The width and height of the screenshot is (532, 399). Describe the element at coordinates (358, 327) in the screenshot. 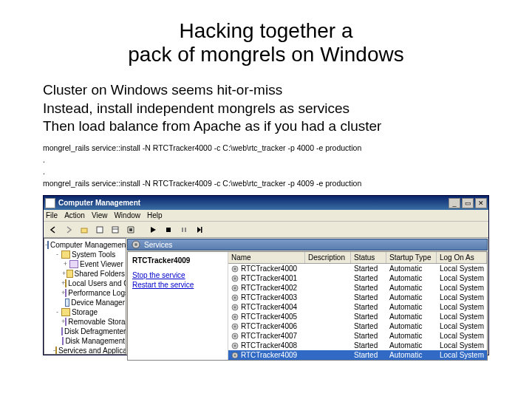

I see `service-row: RTCTracker4006StartedAutomaticLocal Syst…` at that location.